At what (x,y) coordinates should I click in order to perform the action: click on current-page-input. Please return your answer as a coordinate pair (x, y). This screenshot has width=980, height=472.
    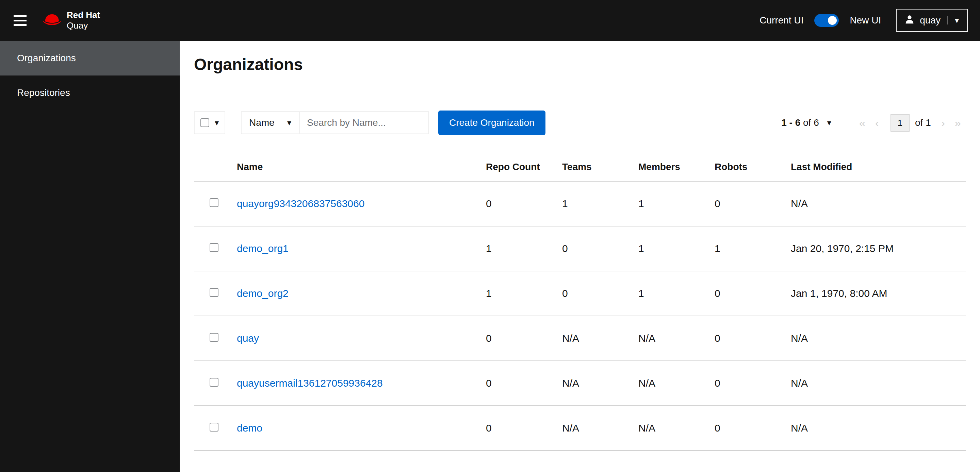
    Looking at the image, I should click on (900, 123).